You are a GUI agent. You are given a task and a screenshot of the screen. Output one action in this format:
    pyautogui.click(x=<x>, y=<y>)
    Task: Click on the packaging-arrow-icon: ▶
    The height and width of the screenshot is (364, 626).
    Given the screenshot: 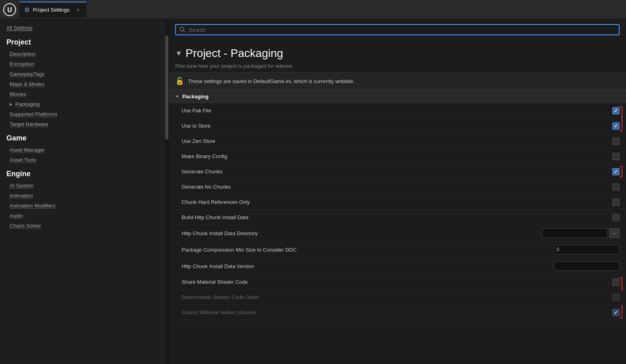 What is the action you would take?
    pyautogui.click(x=11, y=104)
    